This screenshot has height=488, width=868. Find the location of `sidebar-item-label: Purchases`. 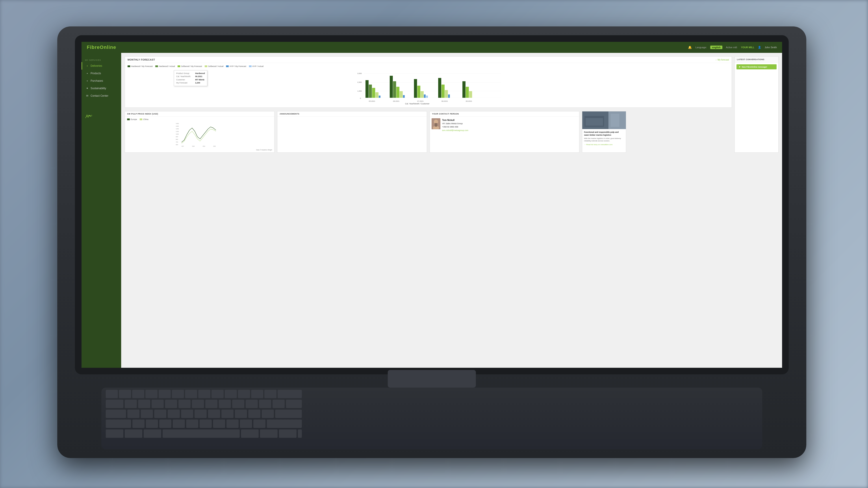

sidebar-item-label: Purchases is located at coordinates (97, 81).